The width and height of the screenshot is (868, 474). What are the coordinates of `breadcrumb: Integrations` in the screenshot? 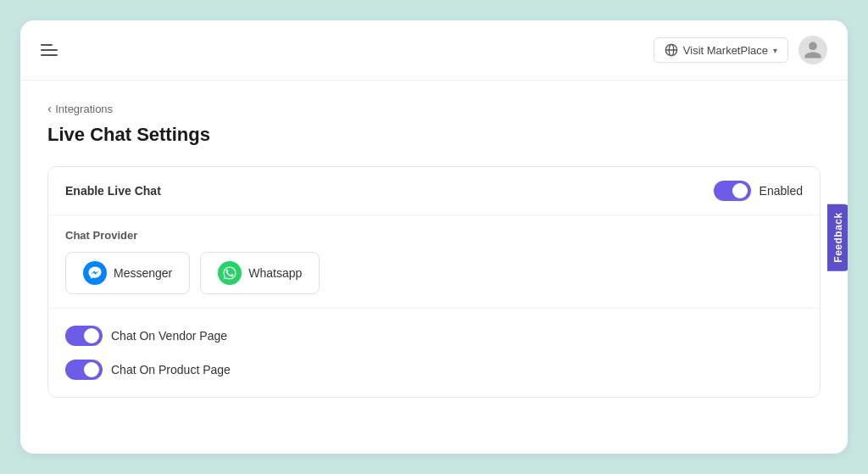 It's located at (434, 109).